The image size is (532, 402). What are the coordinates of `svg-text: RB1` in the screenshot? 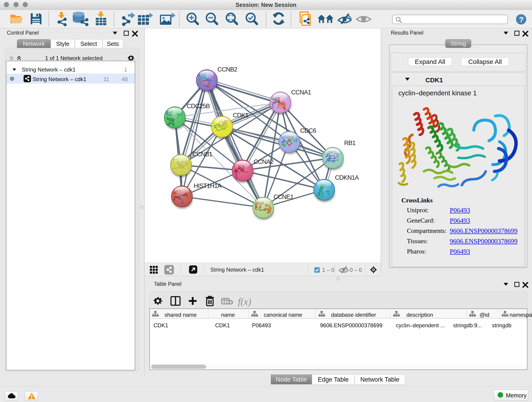 It's located at (350, 143).